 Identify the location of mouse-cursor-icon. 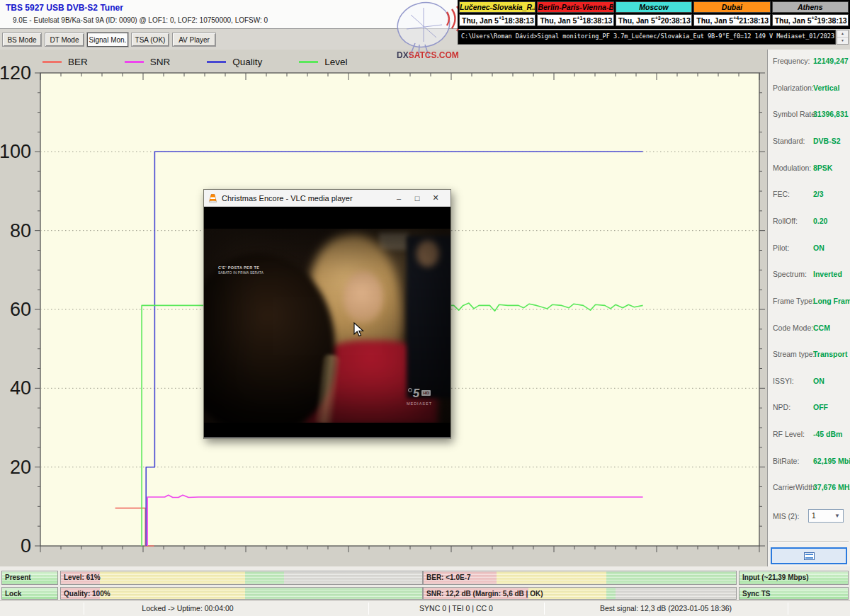
(358, 330).